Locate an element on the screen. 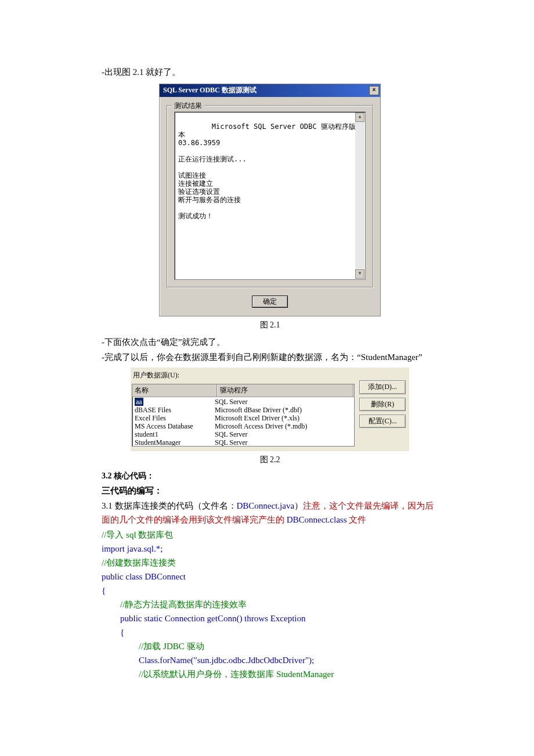 The image size is (534, 756). configure-button: 配置(C)... is located at coordinates (383, 422).